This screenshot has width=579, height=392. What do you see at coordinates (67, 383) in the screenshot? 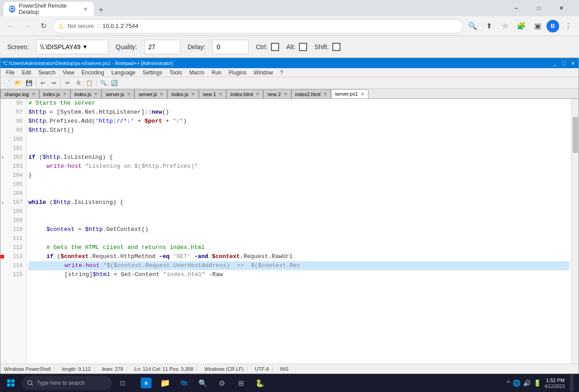
I see `taskbar-search: Type here to search` at bounding box center [67, 383].